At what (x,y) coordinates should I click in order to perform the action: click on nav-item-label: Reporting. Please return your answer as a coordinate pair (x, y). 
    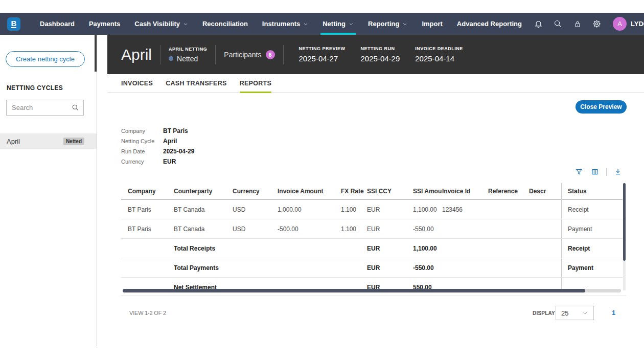
    Looking at the image, I should click on (383, 24).